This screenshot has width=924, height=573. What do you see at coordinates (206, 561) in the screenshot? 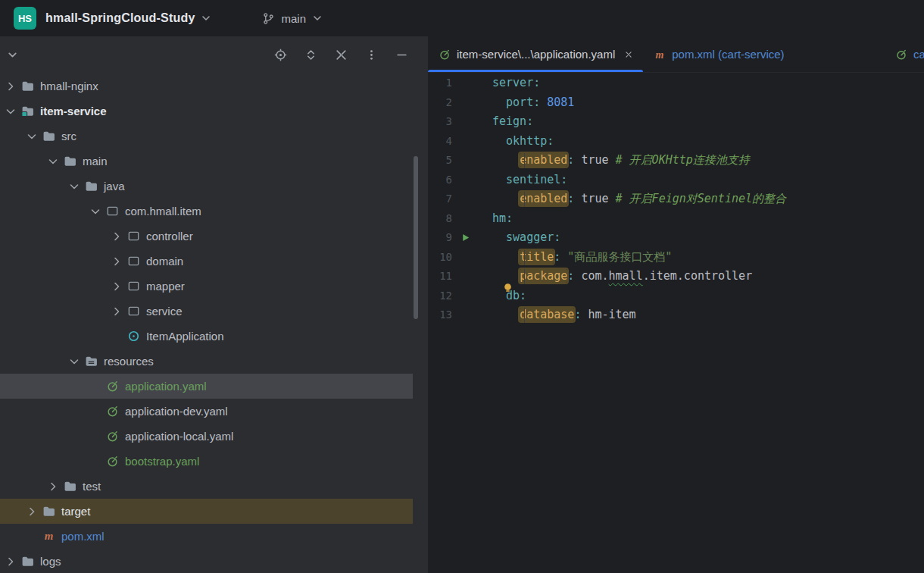
I see `tree-item-logs: logs` at bounding box center [206, 561].